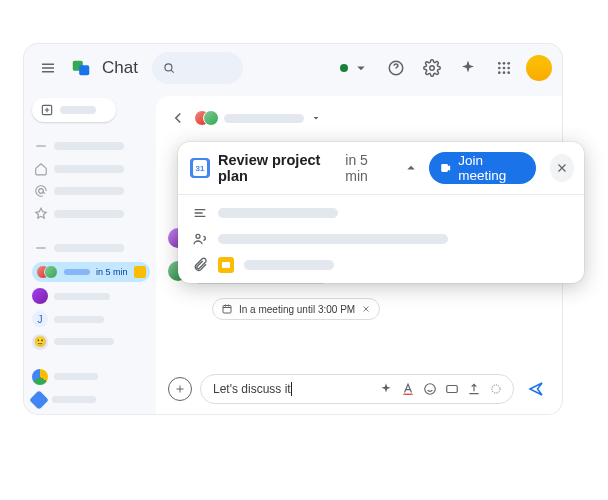  Describe the element at coordinates (359, 389) in the screenshot. I see `composer: Let's discuss it` at that location.